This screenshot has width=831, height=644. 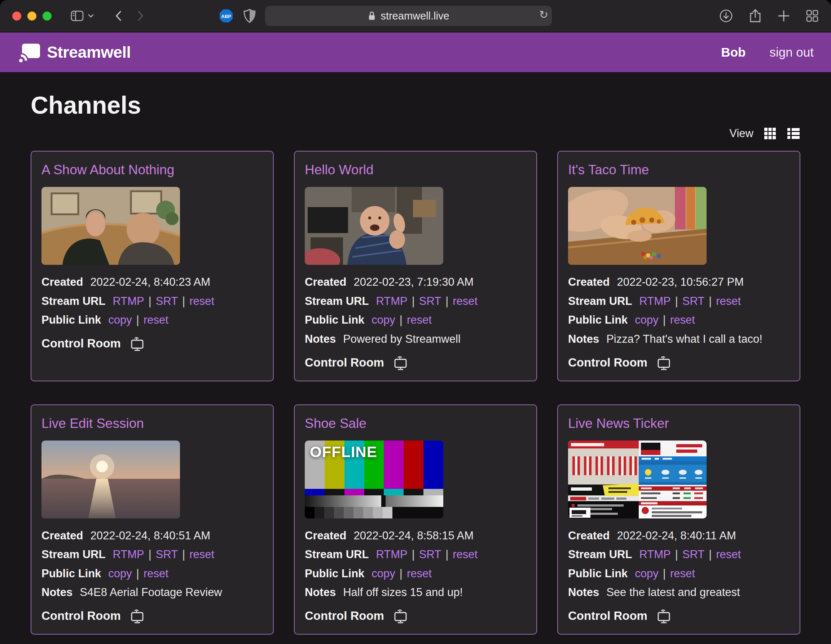 I want to click on back-button, so click(x=118, y=16).